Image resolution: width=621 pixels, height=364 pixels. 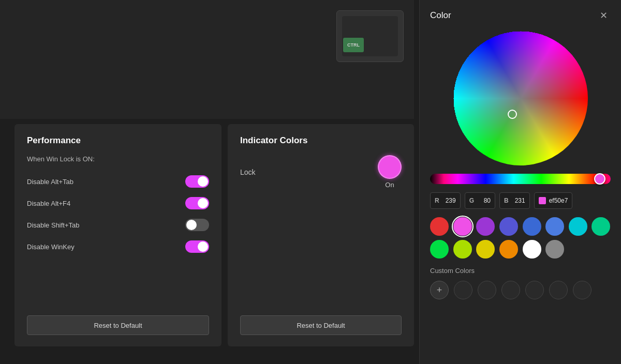 What do you see at coordinates (321, 172) in the screenshot?
I see `lock-row: Lock On` at bounding box center [321, 172].